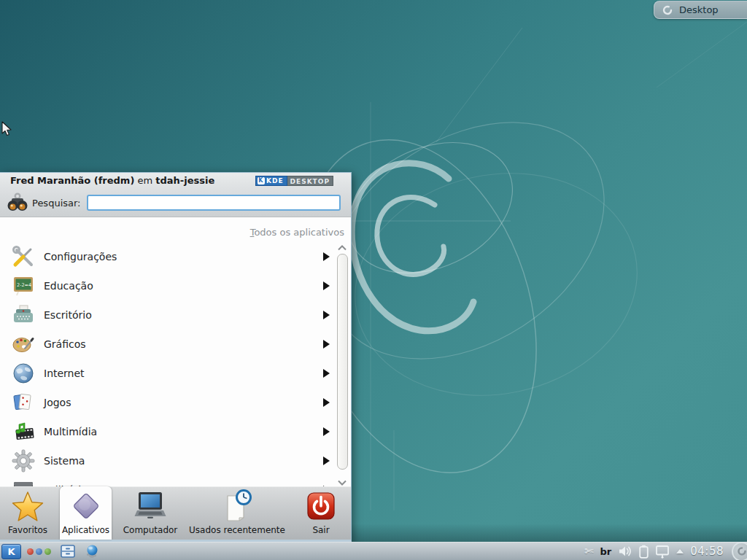 The image size is (747, 560). Describe the element at coordinates (167, 257) in the screenshot. I see `menu-item-configuracoes: Configurações` at that location.